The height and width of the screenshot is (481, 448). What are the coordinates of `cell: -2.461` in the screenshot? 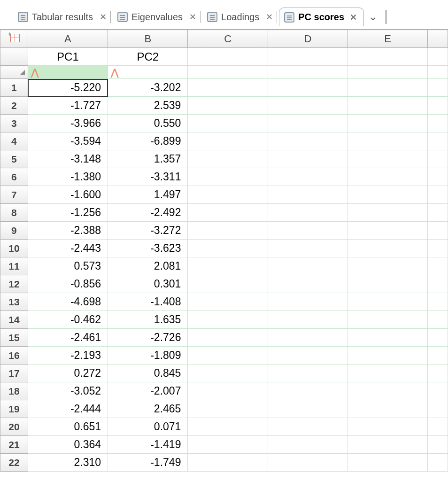 It's located at (68, 338).